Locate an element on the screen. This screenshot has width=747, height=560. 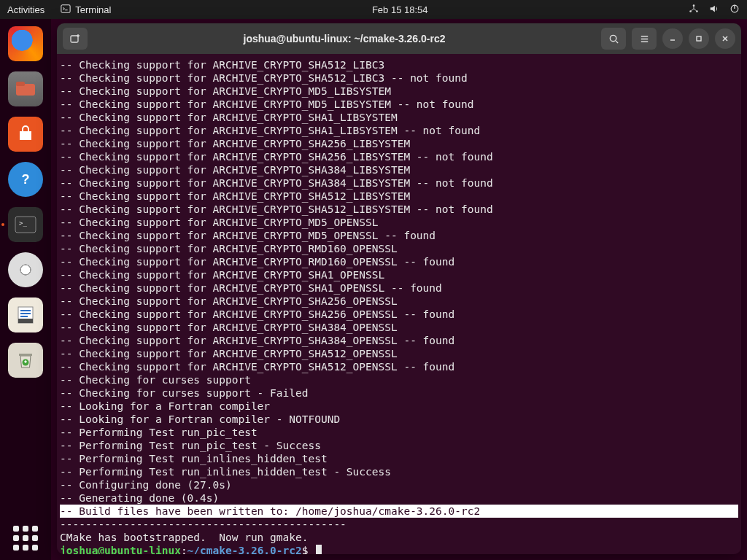
search-button is located at coordinates (614, 39).